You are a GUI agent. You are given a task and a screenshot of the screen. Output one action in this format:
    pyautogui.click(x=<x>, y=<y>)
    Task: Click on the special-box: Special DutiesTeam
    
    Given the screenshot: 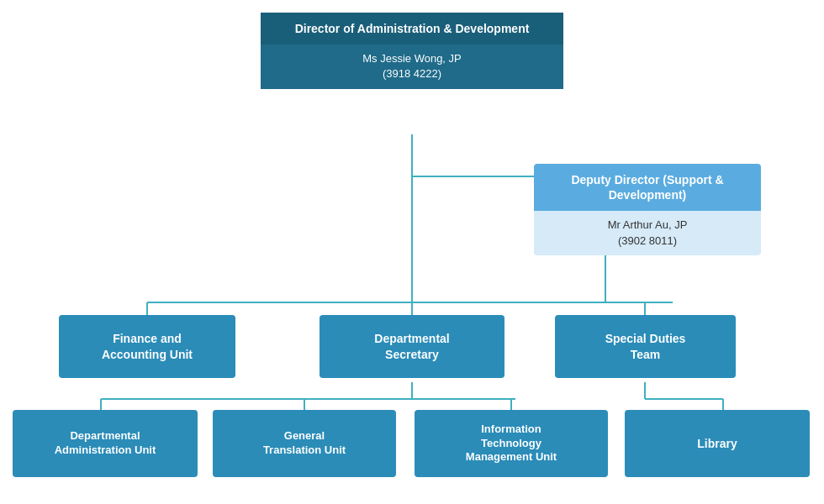 What is the action you would take?
    pyautogui.click(x=646, y=346)
    